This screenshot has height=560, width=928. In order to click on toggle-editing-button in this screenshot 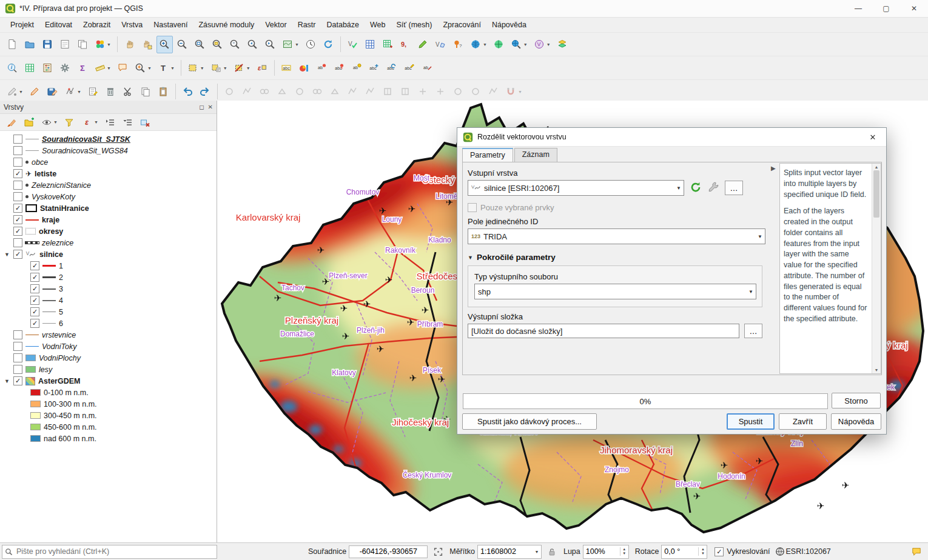, I will do `click(35, 92)`.